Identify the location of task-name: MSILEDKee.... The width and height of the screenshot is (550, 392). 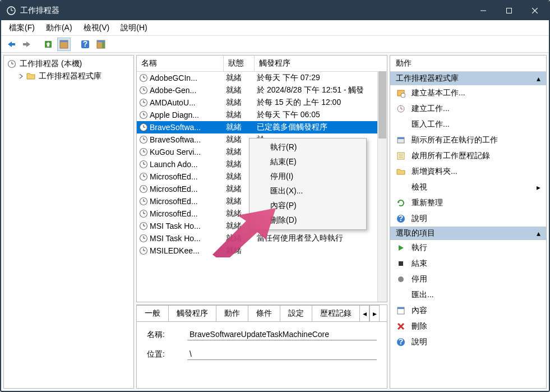
(175, 251).